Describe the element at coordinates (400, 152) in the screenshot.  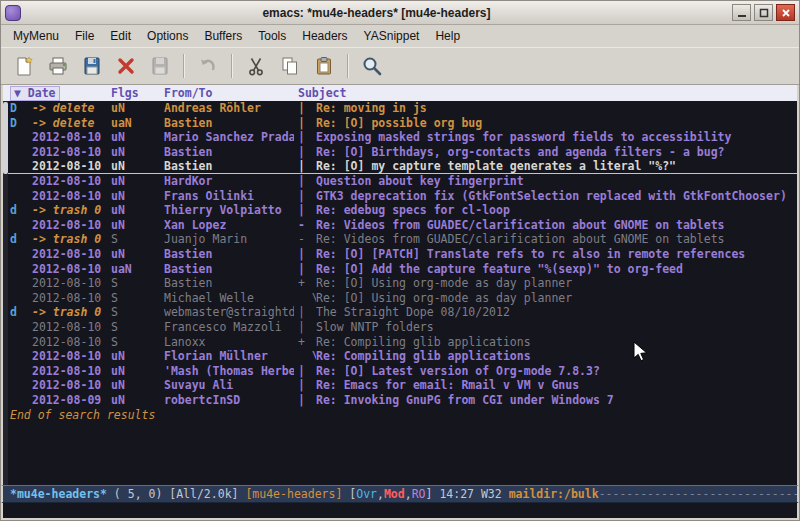
I see `message-row: 2012-08-10uNBastien|Re: [O] Birthdays, o…` at that location.